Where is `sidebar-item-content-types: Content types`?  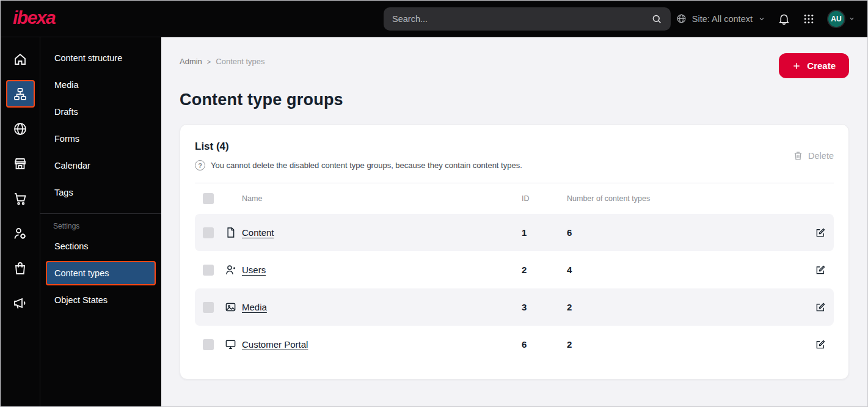
sidebar-item-content-types: Content types is located at coordinates (101, 273).